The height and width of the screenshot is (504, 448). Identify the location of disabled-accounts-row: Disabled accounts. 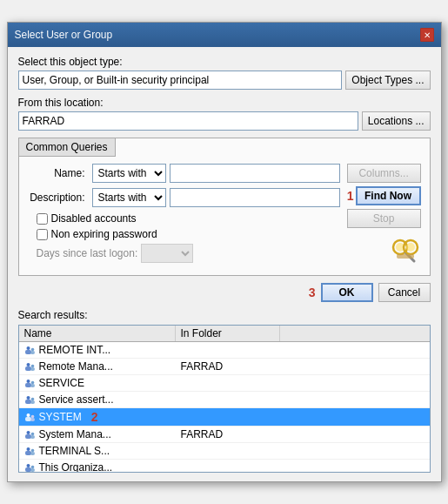
(188, 218).